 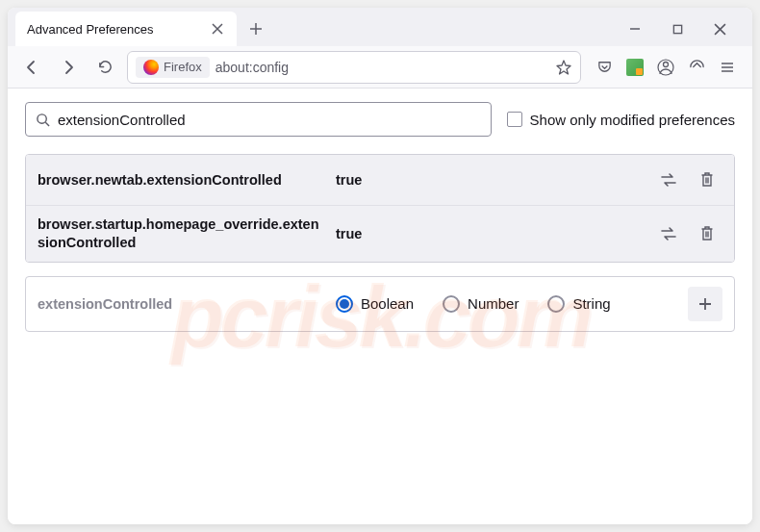 I want to click on url-text: about:config, so click(x=383, y=67).